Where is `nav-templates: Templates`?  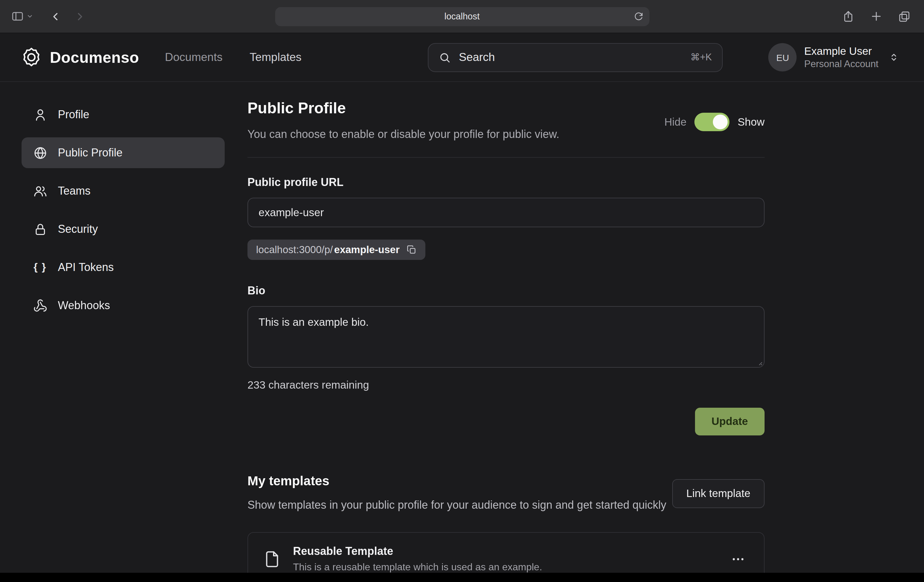 nav-templates: Templates is located at coordinates (276, 58).